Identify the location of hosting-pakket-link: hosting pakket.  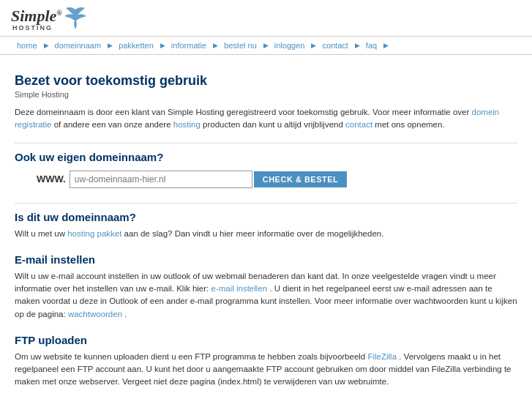
(94, 234).